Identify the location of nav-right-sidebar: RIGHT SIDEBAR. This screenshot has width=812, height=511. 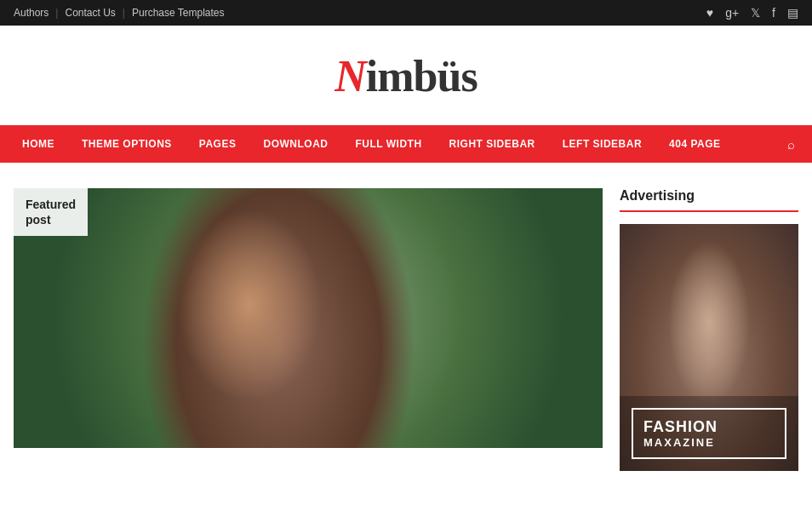
(492, 144).